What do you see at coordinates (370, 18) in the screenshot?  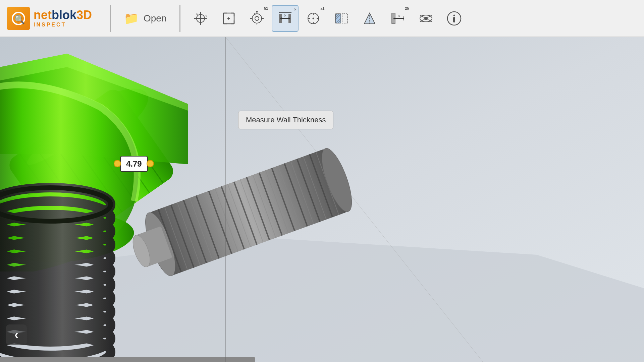 I see `draft-angle-icon` at bounding box center [370, 18].